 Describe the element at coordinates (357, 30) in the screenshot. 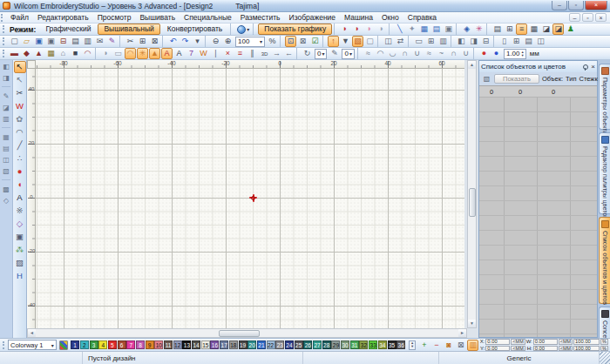

I see `petal-hatched-icon: ◗` at that location.